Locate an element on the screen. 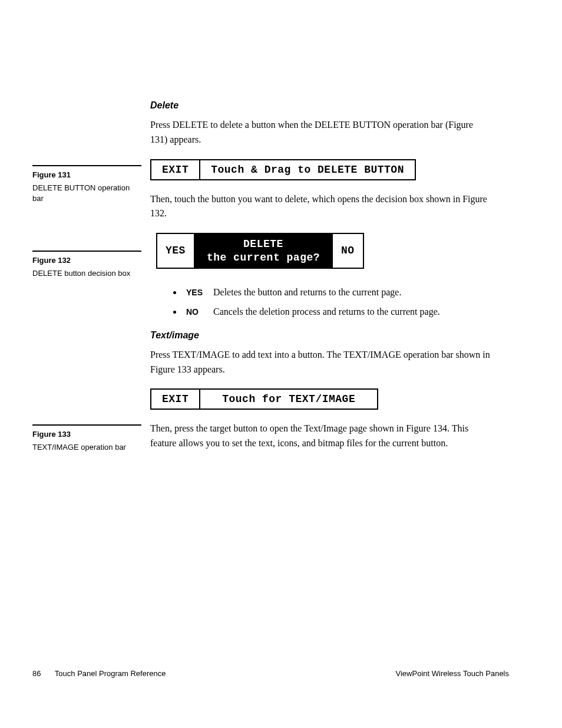  figure-133-caption-block: Figure 133 TEXT/IMAGE operation bar is located at coordinates (87, 439).